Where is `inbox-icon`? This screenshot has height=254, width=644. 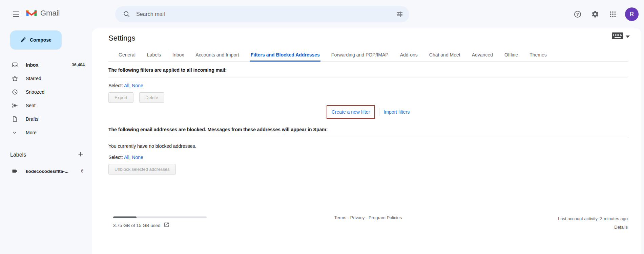
inbox-icon is located at coordinates (15, 65).